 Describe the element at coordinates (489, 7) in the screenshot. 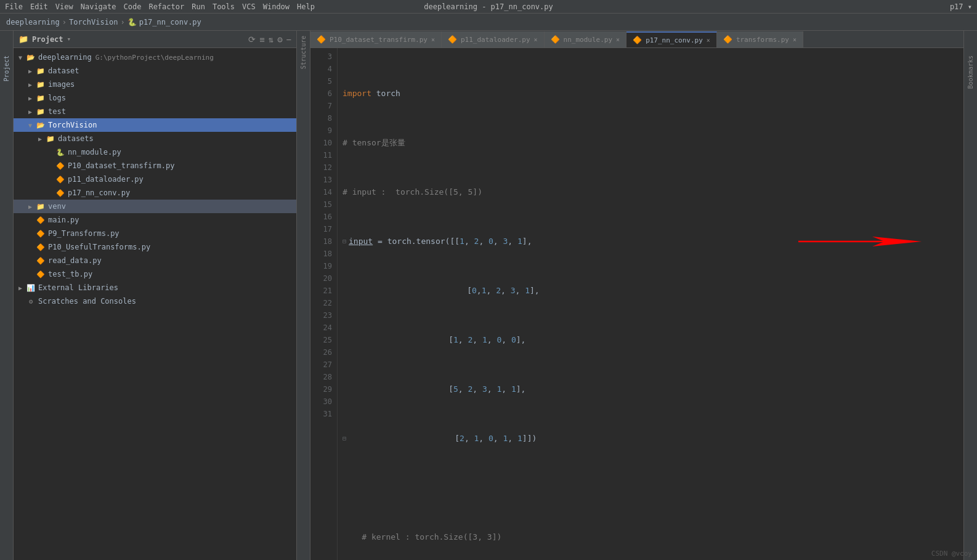

I see `window-title: deeplearning - p17_nn_conv.py` at that location.